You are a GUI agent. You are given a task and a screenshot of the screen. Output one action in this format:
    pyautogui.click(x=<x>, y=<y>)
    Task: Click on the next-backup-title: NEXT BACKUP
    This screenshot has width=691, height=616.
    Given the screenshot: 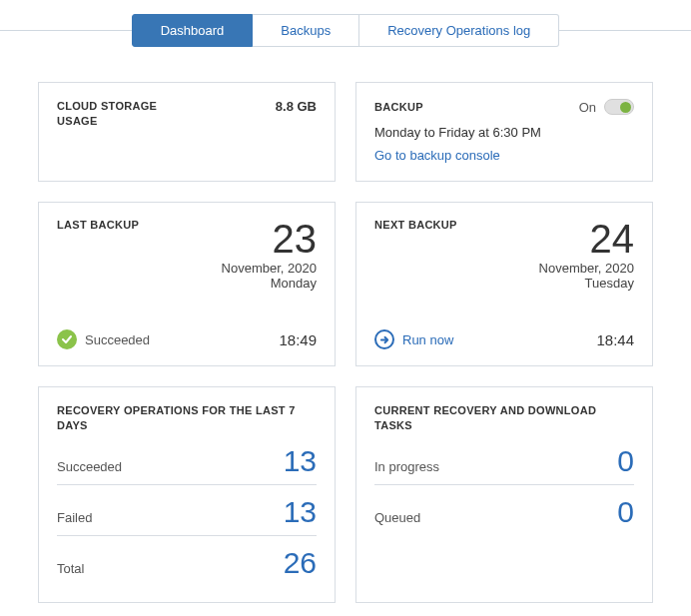 What is the action you would take?
    pyautogui.click(x=415, y=255)
    